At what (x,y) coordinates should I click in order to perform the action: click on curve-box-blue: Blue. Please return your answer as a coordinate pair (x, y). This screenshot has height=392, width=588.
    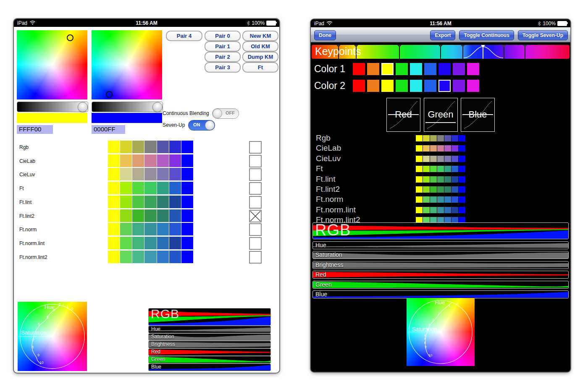
    Looking at the image, I should click on (478, 115).